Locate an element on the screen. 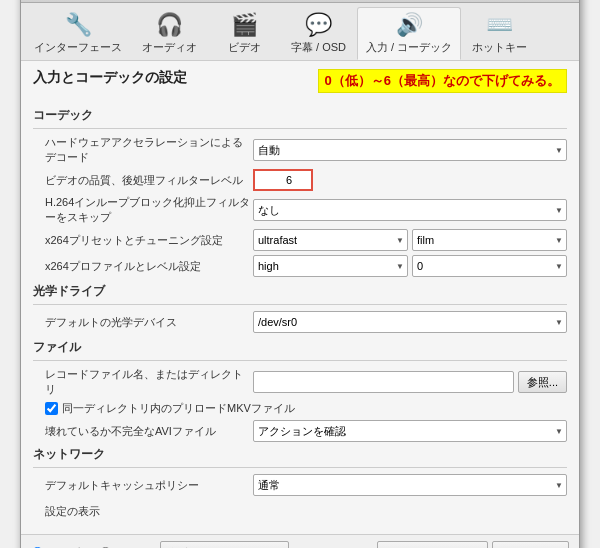 This screenshot has height=548, width=600. tab-audio: 🎧 オーディオ is located at coordinates (170, 34).